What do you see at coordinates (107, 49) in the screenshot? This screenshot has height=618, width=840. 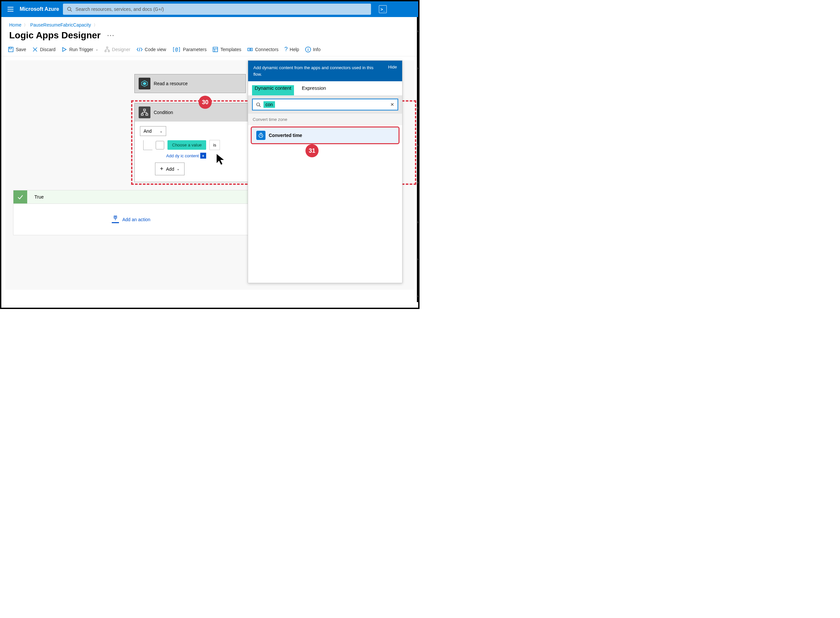 I see `designer-icon` at bounding box center [107, 49].